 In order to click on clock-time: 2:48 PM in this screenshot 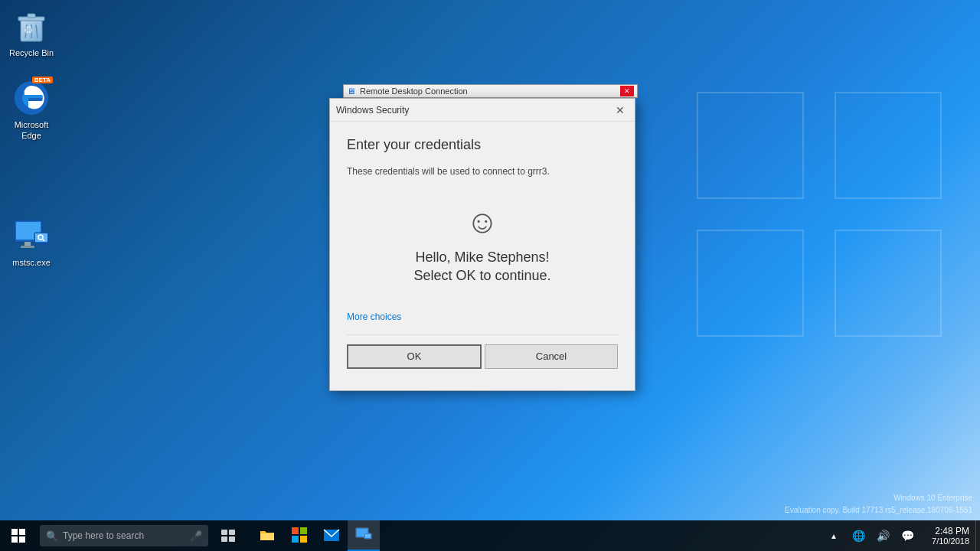, I will do `click(952, 531)`.